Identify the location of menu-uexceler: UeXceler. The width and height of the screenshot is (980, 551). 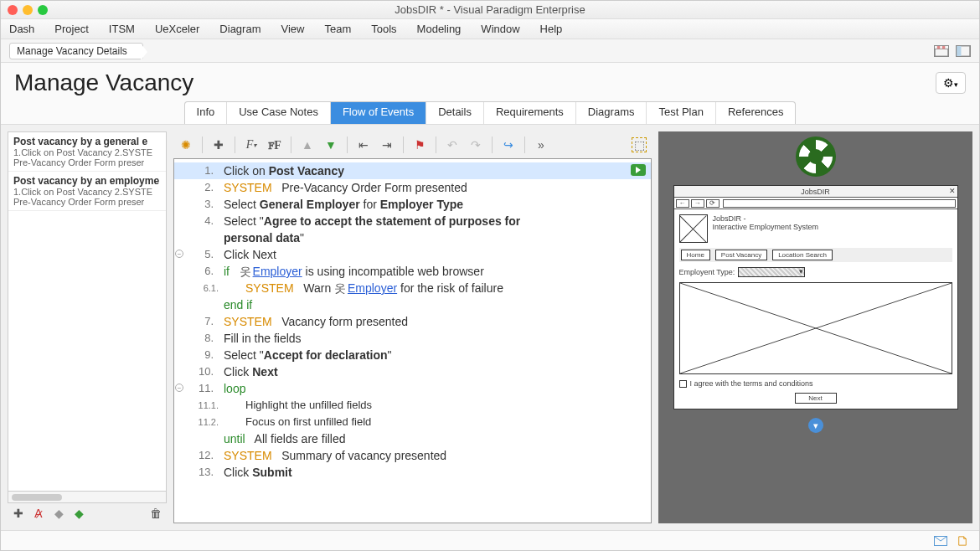
(178, 28).